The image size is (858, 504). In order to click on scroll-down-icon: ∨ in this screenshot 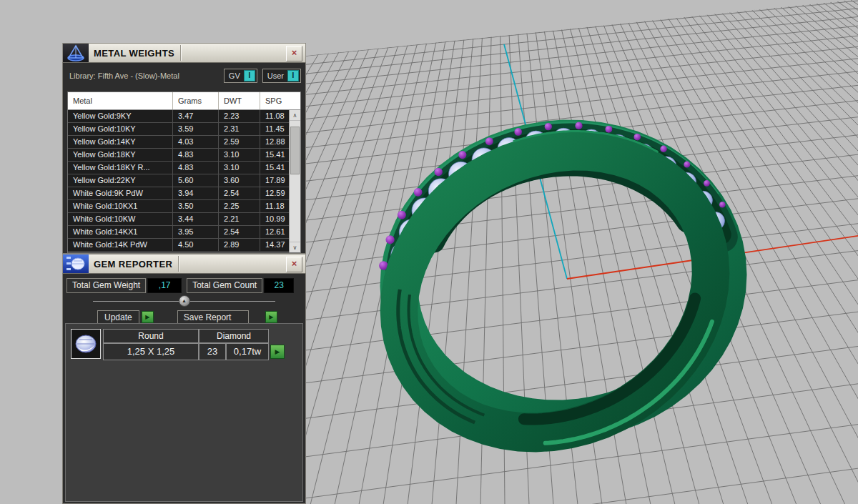, I will do `click(295, 247)`.